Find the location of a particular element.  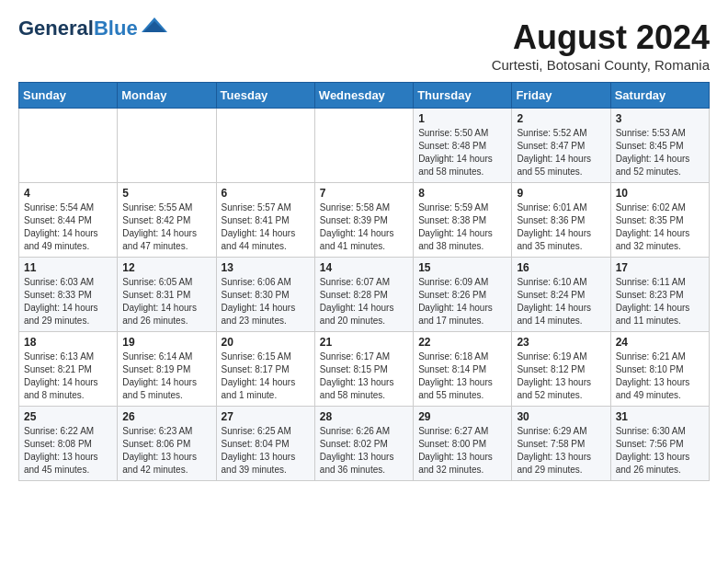

calendar-cell: 6Sunrise: 5:57 AMSunset: 8:41 PMDaylight… is located at coordinates (265, 221).